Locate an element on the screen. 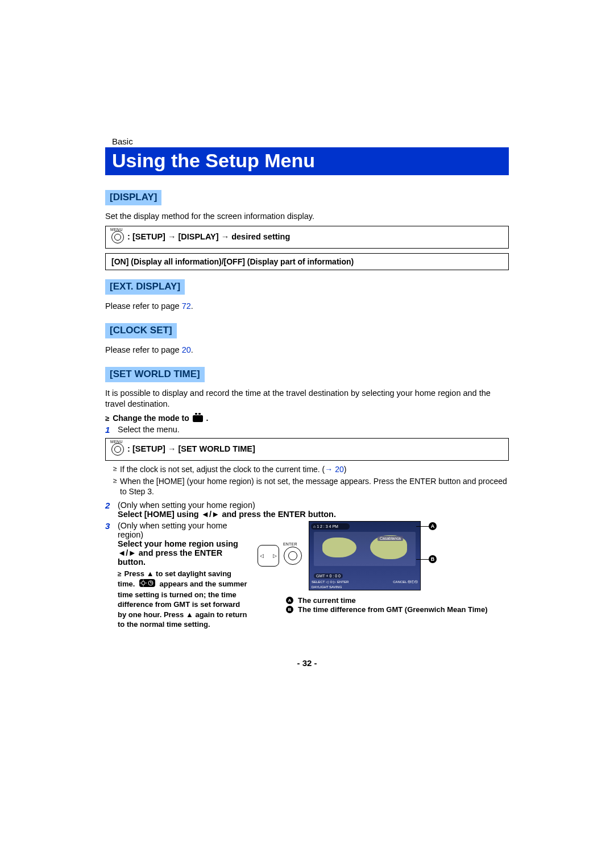 The image size is (614, 868). breadcrumb: Basic is located at coordinates (310, 141).